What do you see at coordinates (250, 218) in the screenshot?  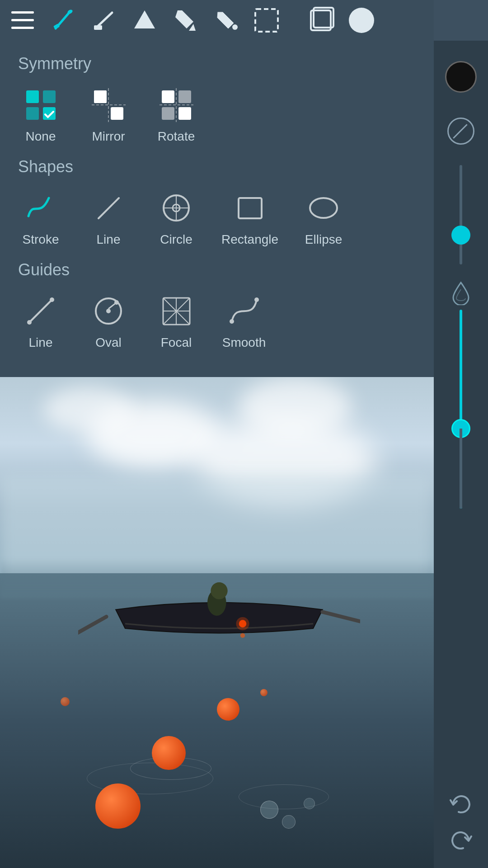 I see `shape-rectangle: Rectangle` at bounding box center [250, 218].